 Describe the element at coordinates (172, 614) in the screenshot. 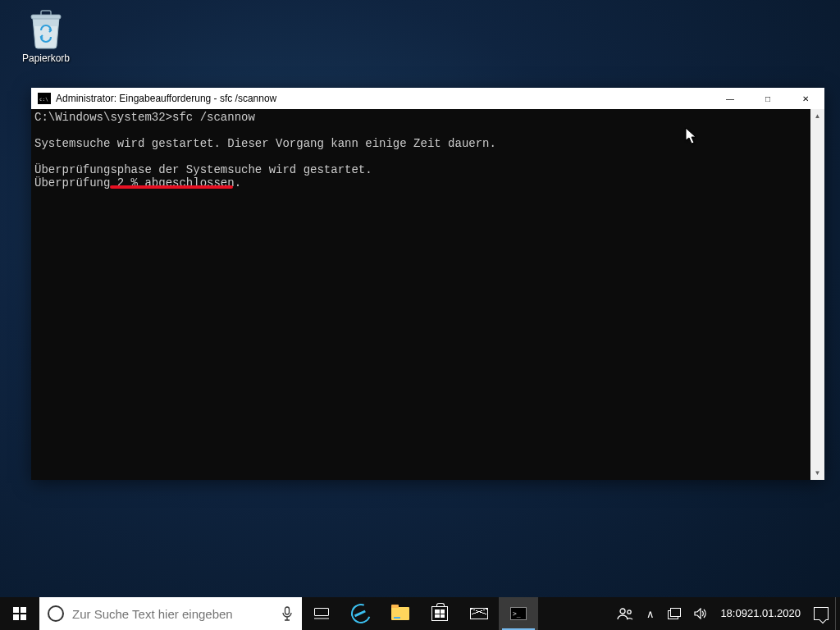

I see `search-input` at that location.